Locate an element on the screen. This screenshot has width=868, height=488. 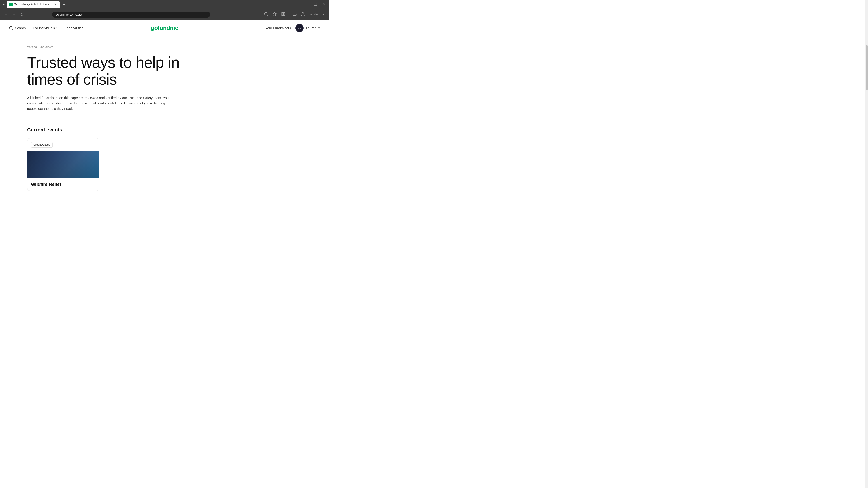
event-card-title: Wildfire Relief is located at coordinates (63, 185).